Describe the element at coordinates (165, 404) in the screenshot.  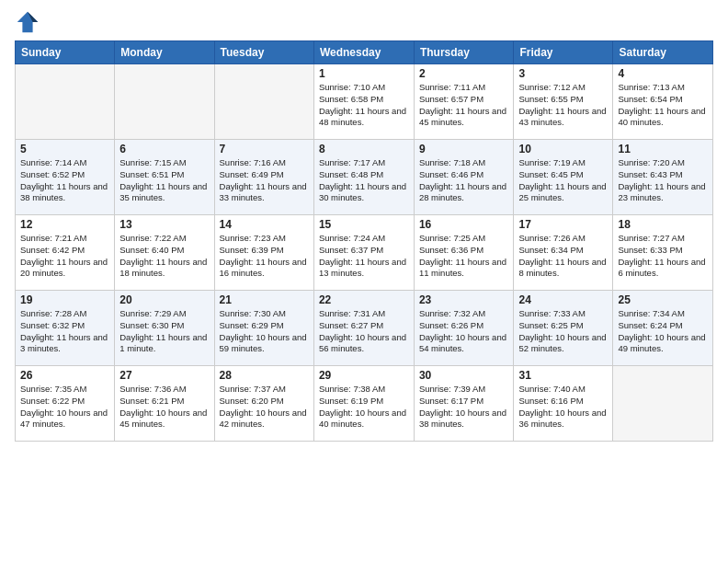
I see `table-row: 27Sunrise: 7:36 AM Sunset: 6:21 PM Dayli…` at that location.